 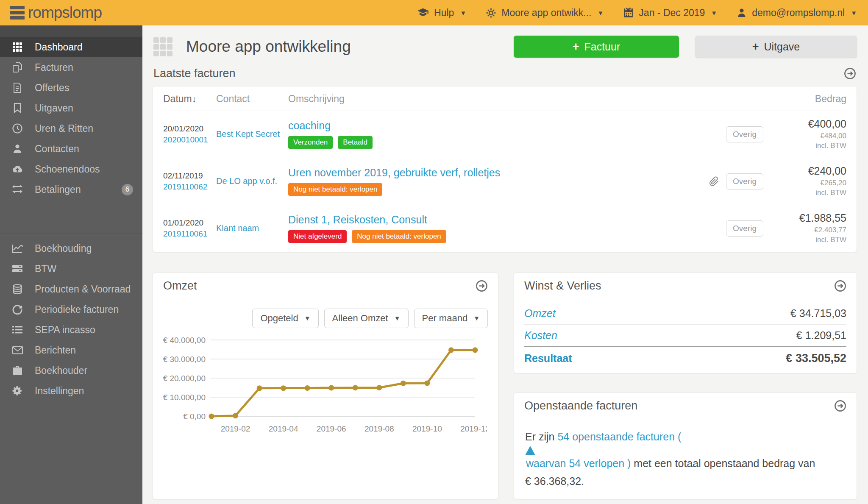 What do you see at coordinates (358, 220) in the screenshot?
I see `invoice-description-link: Dienst 1, Reiskosten, Consult` at bounding box center [358, 220].